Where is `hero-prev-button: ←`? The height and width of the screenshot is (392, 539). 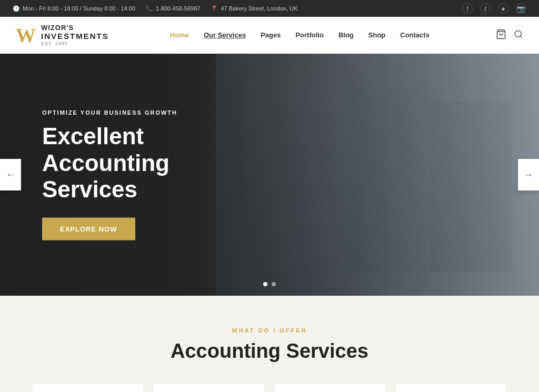
hero-prev-button: ← is located at coordinates (11, 175).